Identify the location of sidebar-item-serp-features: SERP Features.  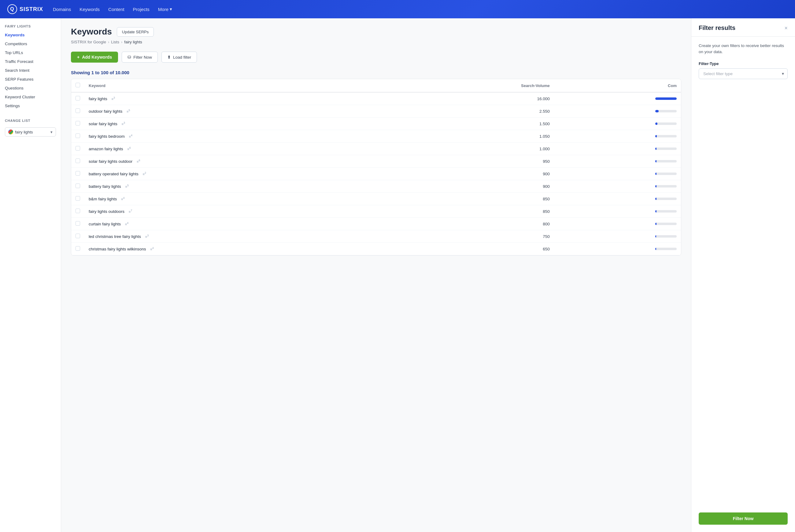
(31, 79).